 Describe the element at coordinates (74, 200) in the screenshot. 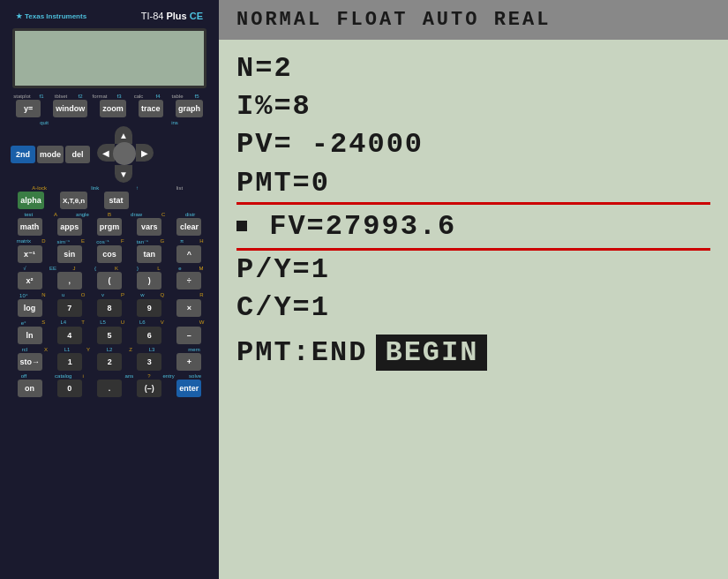

I see `btn-xthn: X,T,θ,n` at that location.